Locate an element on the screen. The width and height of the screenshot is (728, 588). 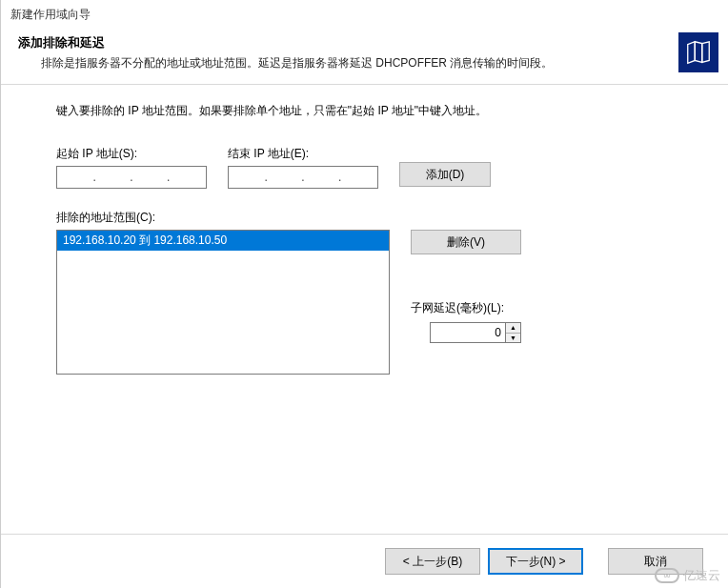
excluded-range-listbox: 192.168.10.20 到 192.168.10.50 is located at coordinates (223, 302).